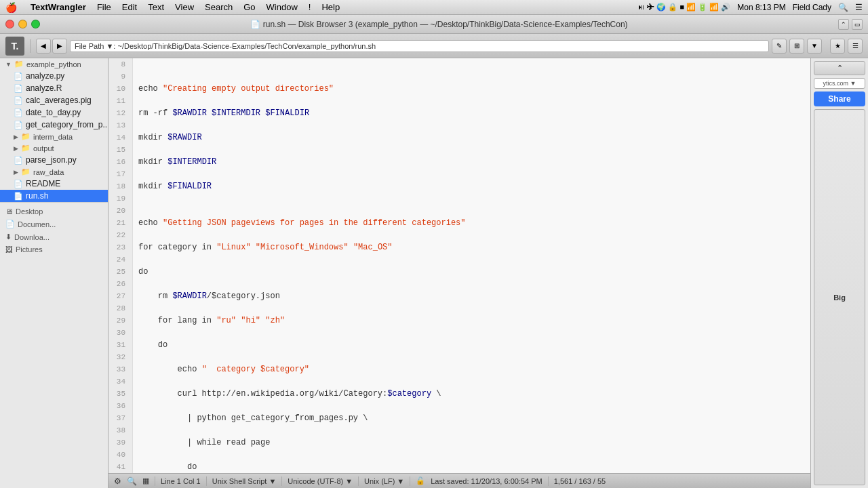  Describe the element at coordinates (419, 46) in the screenshot. I see `filepath-bar: File Path ▼: ~/Desktop/ThinkBig/Data-Sci…` at that location.